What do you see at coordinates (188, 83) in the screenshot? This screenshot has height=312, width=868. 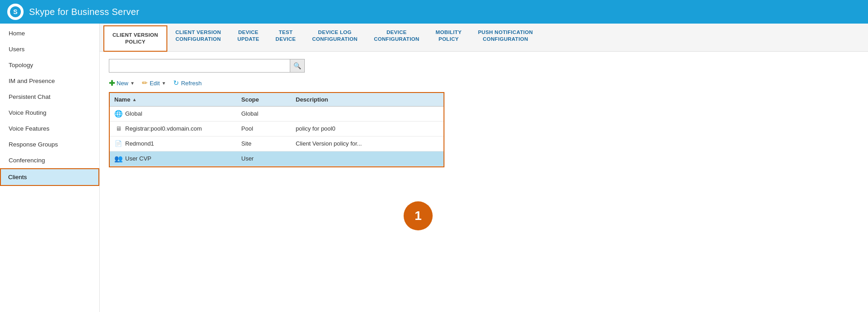 I see `refresh-button: ↻ Refresh` at bounding box center [188, 83].